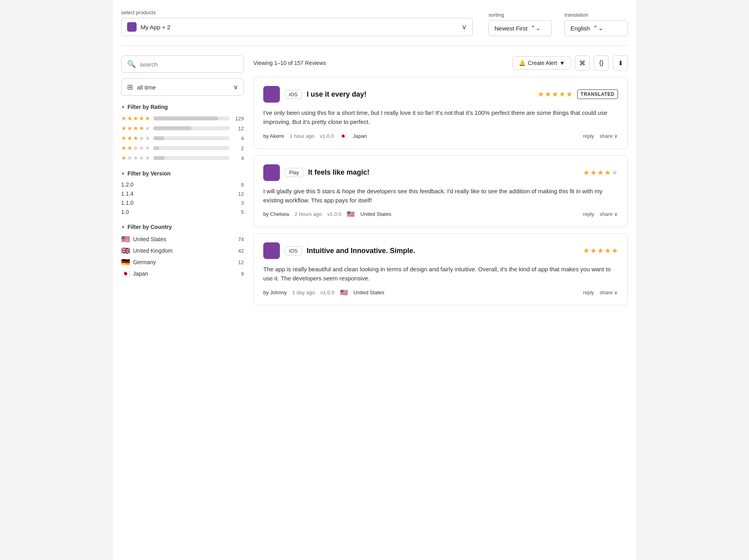 This screenshot has width=749, height=560. Describe the element at coordinates (511, 29) in the screenshot. I see `sorting-value: Newest First` at that location.